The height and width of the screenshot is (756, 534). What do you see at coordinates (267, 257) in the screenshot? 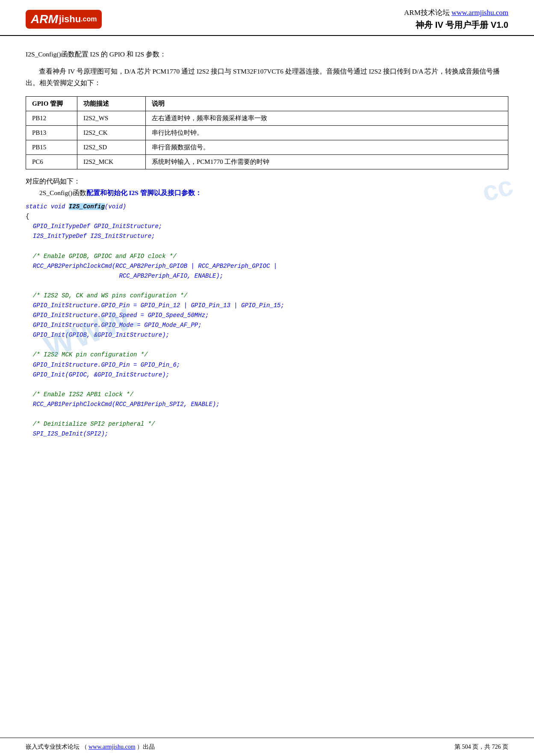
I see `code-line-6: /* Enable GPIOB, GPIOC and AFIO clock */` at bounding box center [267, 257].